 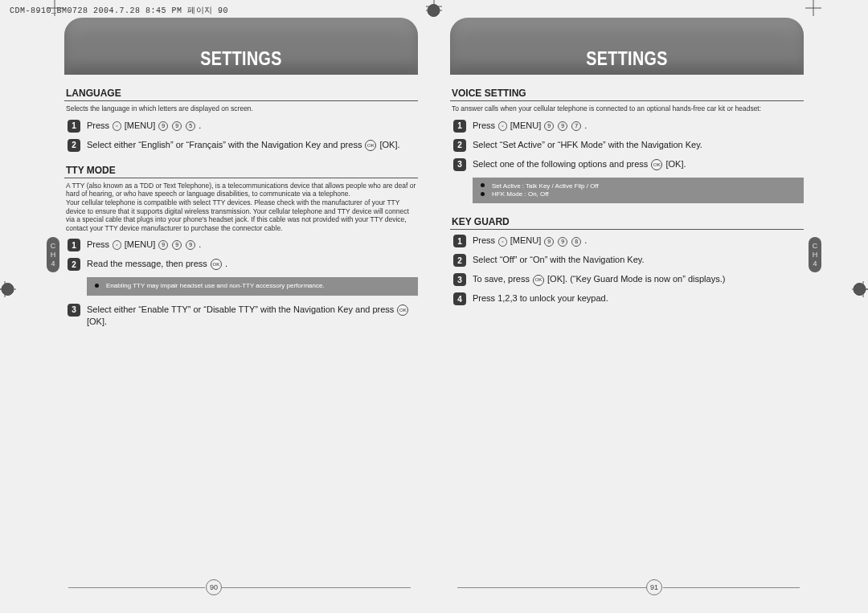 What do you see at coordinates (638, 164) in the screenshot?
I see `step-text: Select one of the following options and …` at bounding box center [638, 164].